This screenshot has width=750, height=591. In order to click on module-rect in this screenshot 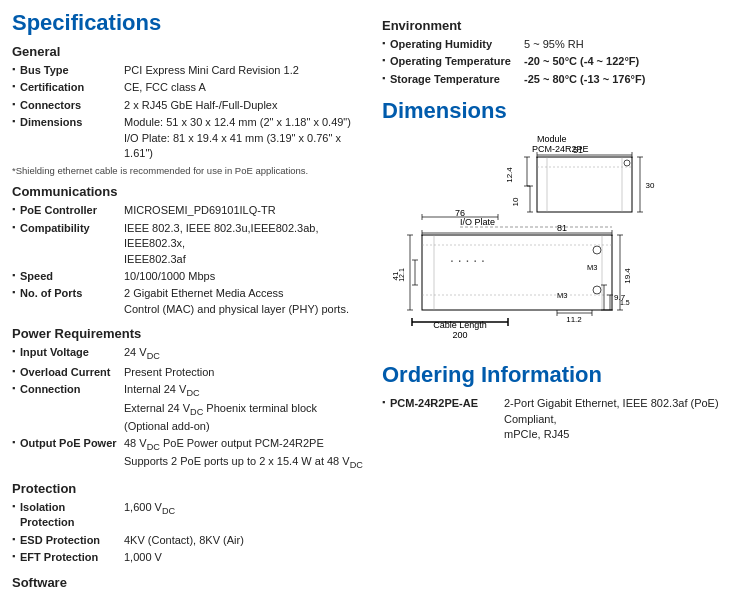, I will do `click(584, 184)`.